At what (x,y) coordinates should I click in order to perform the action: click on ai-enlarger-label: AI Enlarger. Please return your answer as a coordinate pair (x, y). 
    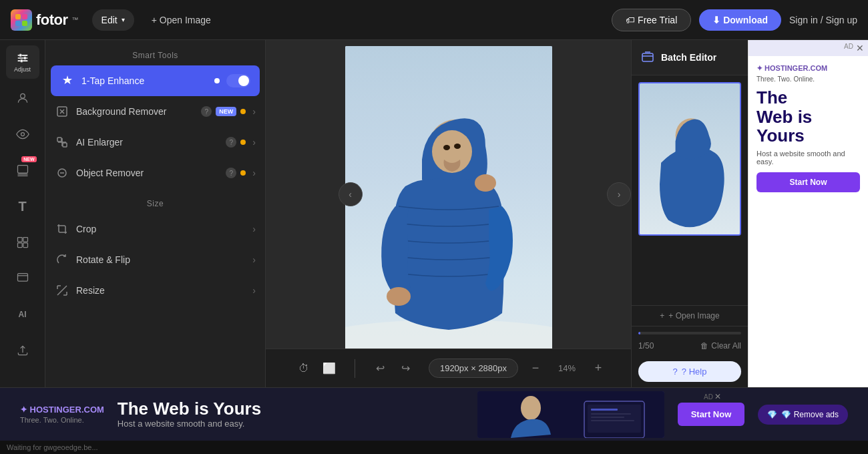
    Looking at the image, I should click on (148, 142).